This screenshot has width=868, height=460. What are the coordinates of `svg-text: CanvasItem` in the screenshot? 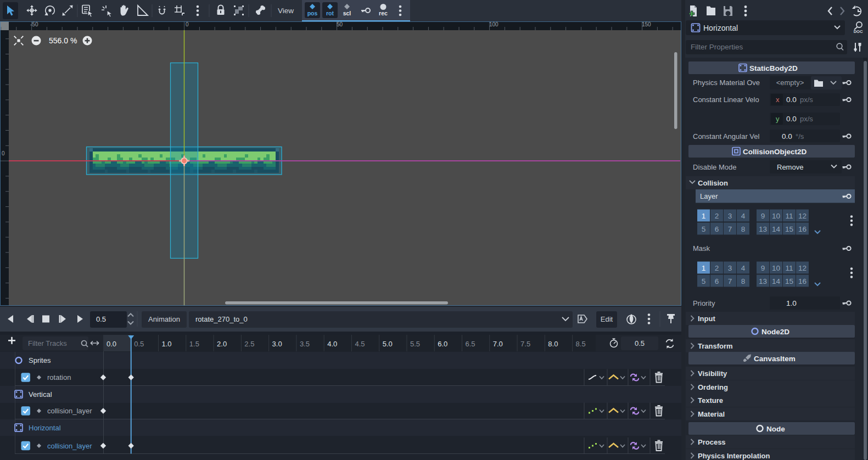 It's located at (775, 359).